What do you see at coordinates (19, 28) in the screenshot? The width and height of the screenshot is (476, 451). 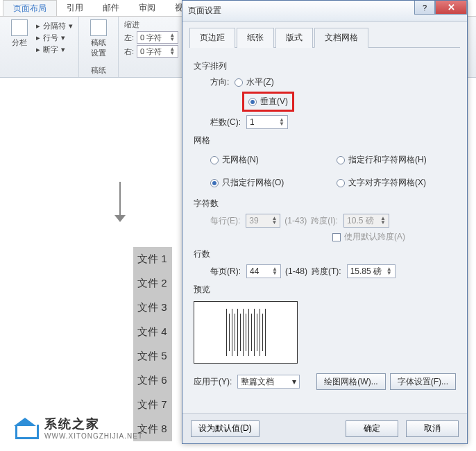 I see `columns-icon` at bounding box center [19, 28].